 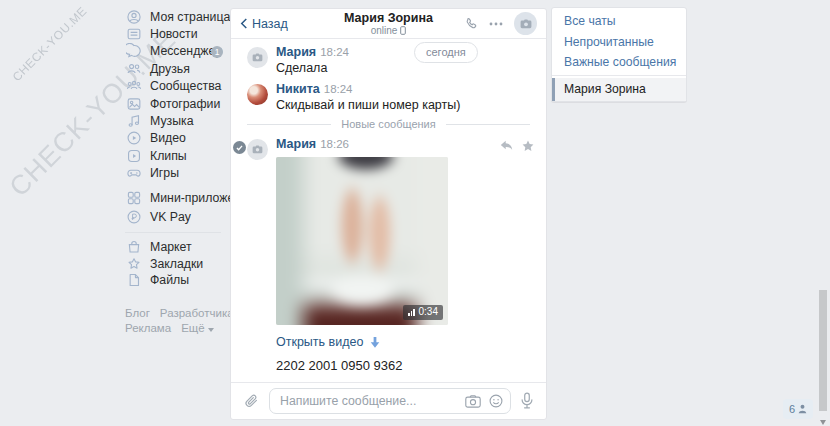 I want to click on market-icon, so click(x=134, y=248).